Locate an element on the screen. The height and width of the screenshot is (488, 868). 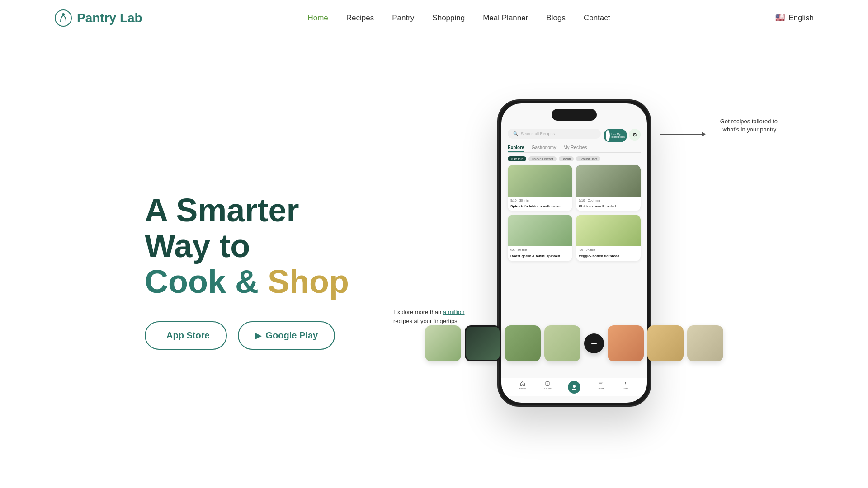
nav-meal-planner: Meal Planner is located at coordinates (505, 18).